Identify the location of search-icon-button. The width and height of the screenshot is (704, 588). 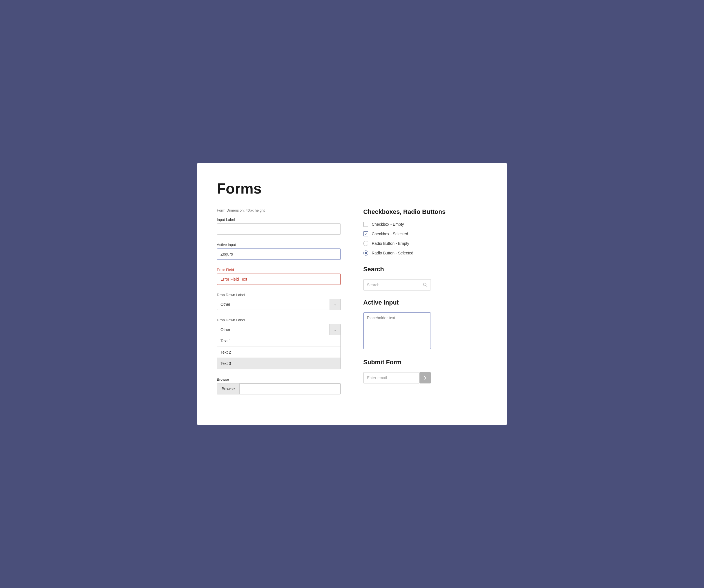
(425, 285).